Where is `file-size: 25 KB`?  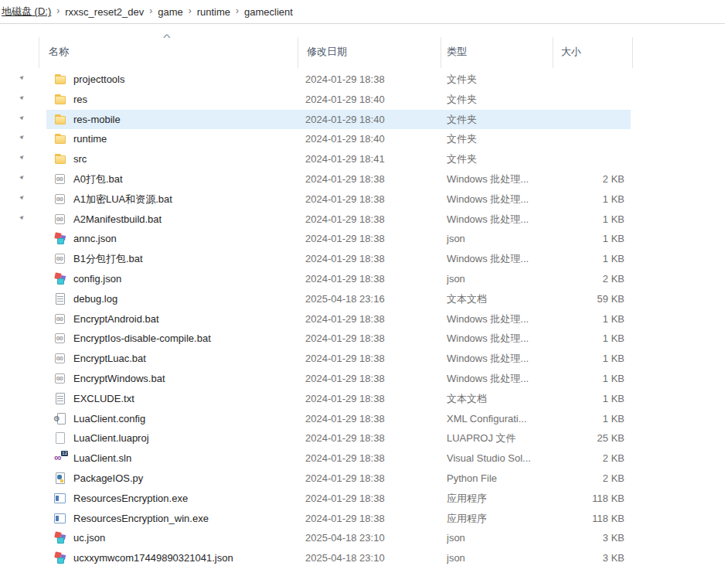
file-size: 25 KB is located at coordinates (579, 438).